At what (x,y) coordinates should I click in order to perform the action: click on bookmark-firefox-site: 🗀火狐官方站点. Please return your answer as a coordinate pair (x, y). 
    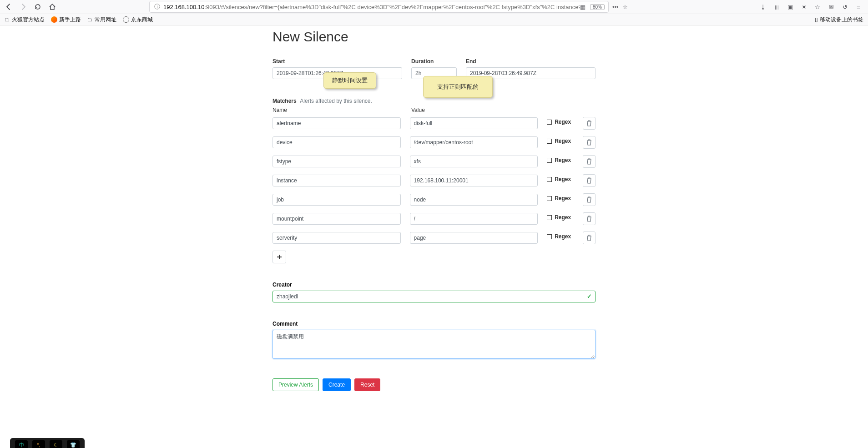
    Looking at the image, I should click on (25, 20).